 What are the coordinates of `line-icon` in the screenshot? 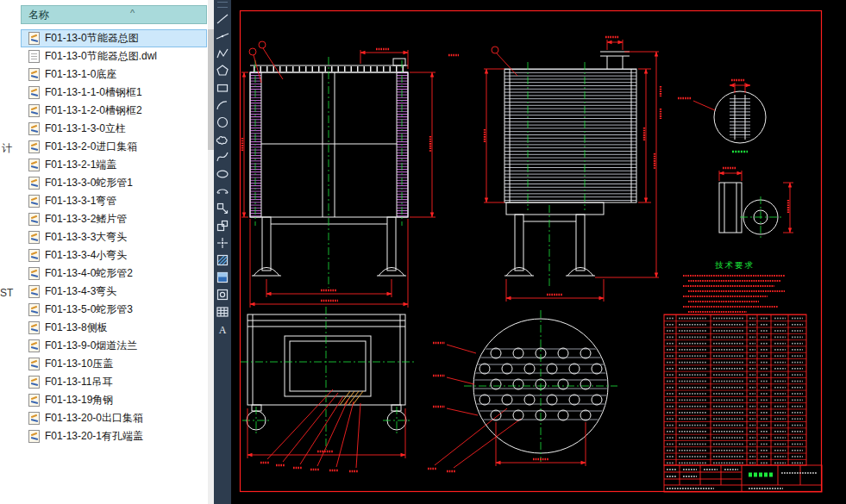 It's located at (222, 19).